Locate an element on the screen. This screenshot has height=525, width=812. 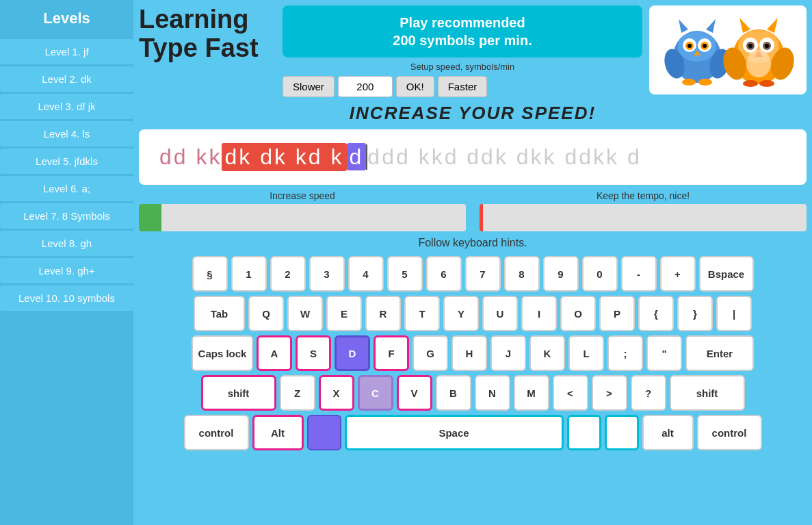
ok-button: OK! is located at coordinates (415, 86).